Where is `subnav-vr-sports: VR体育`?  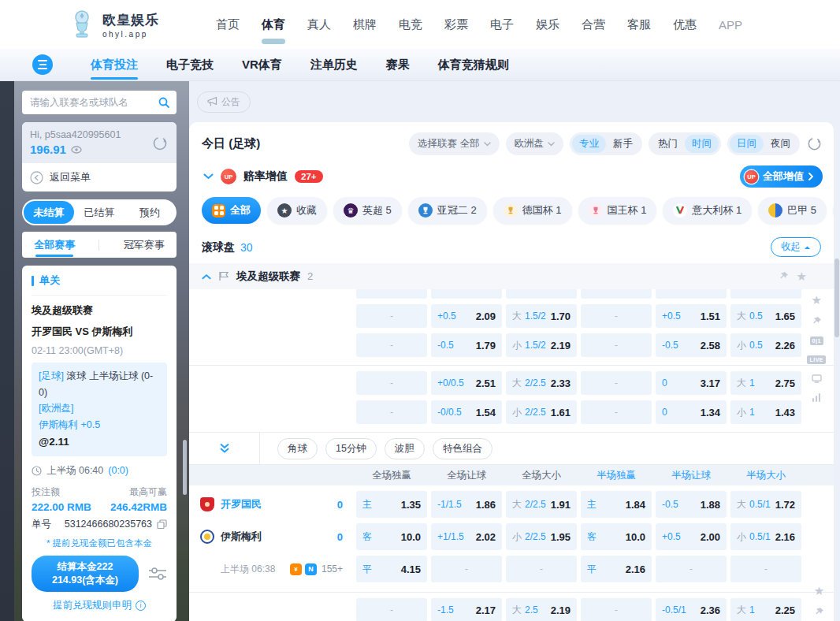 subnav-vr-sports: VR体育 is located at coordinates (262, 65).